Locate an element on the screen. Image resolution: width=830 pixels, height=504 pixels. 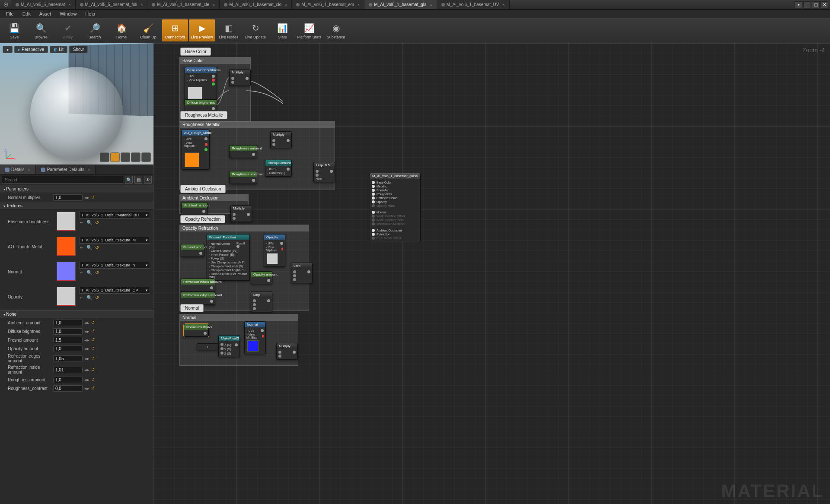
plane-shape-button is located at coordinates (125, 157).